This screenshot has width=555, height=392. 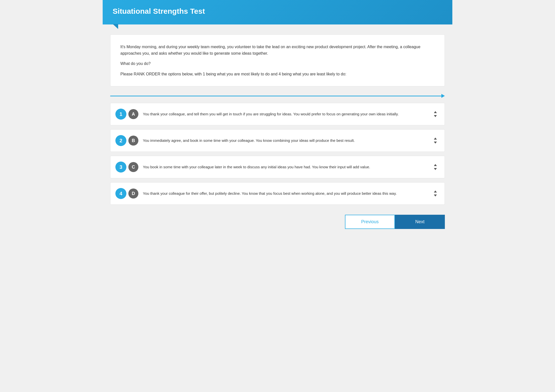 I want to click on option-card-c: 3 C You book in some time with your coll…, so click(x=278, y=167).